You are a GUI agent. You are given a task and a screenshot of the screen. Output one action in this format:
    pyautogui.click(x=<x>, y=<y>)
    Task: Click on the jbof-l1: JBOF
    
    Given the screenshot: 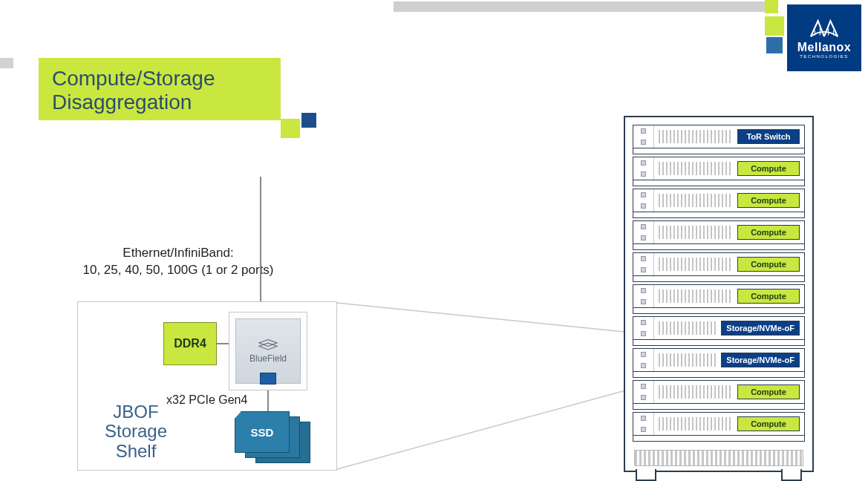 What is the action you would take?
    pyautogui.click(x=136, y=412)
    